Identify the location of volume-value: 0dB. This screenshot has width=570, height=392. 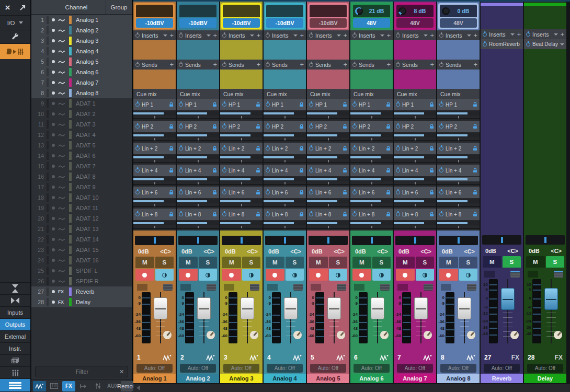
(274, 251).